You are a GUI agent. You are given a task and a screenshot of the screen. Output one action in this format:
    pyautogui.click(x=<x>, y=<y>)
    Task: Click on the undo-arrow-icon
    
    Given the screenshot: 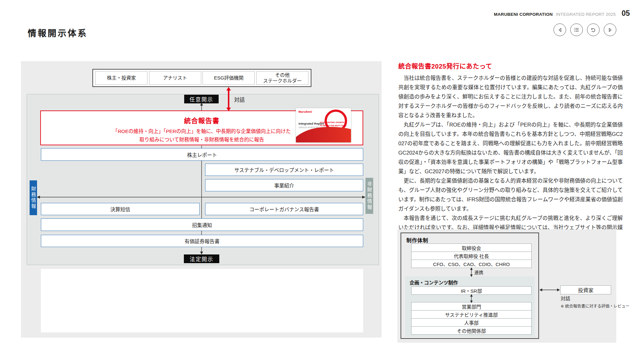 What is the action you would take?
    pyautogui.click(x=593, y=30)
    